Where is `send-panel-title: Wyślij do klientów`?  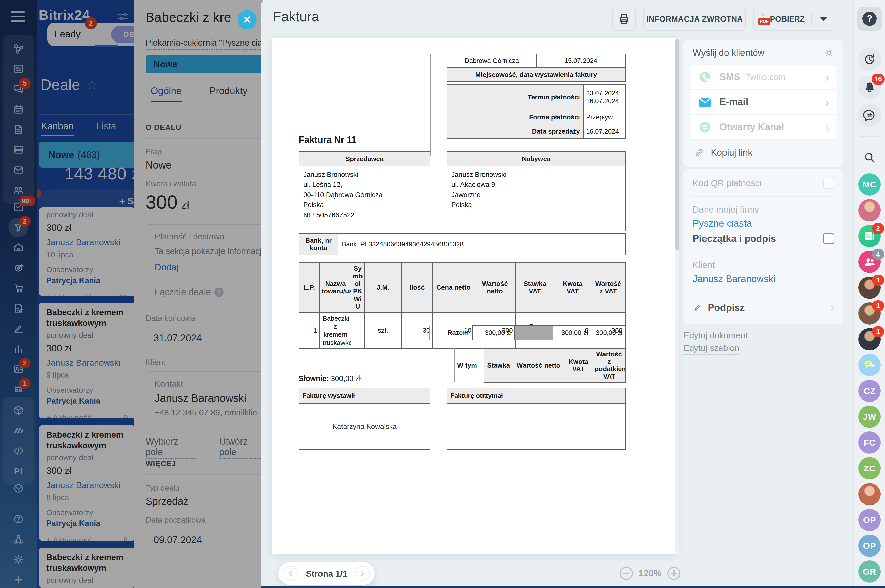 send-panel-title: Wyślij do klientów is located at coordinates (729, 53).